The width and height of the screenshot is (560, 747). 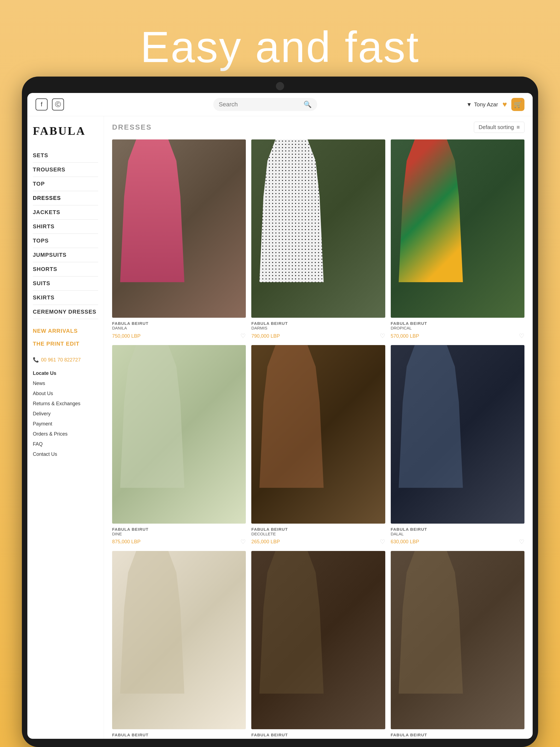 I want to click on sidebar-item-skirts: SKIRTS, so click(x=66, y=298).